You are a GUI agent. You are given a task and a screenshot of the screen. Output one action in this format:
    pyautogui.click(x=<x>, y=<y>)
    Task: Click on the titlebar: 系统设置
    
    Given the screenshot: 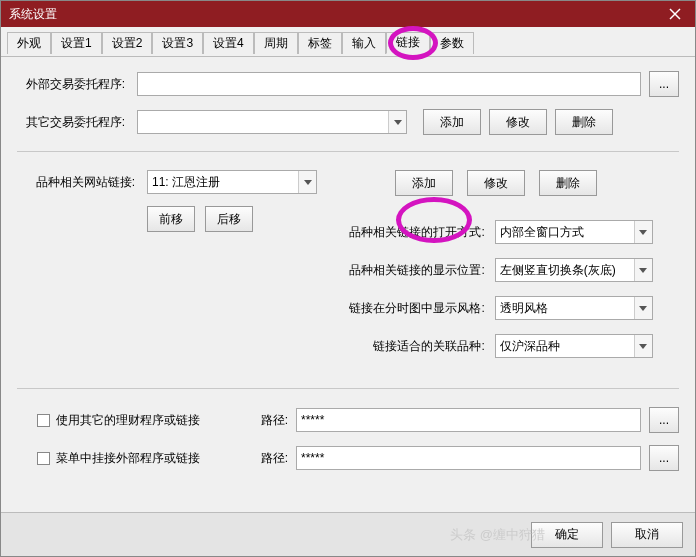 What is the action you would take?
    pyautogui.click(x=348, y=14)
    